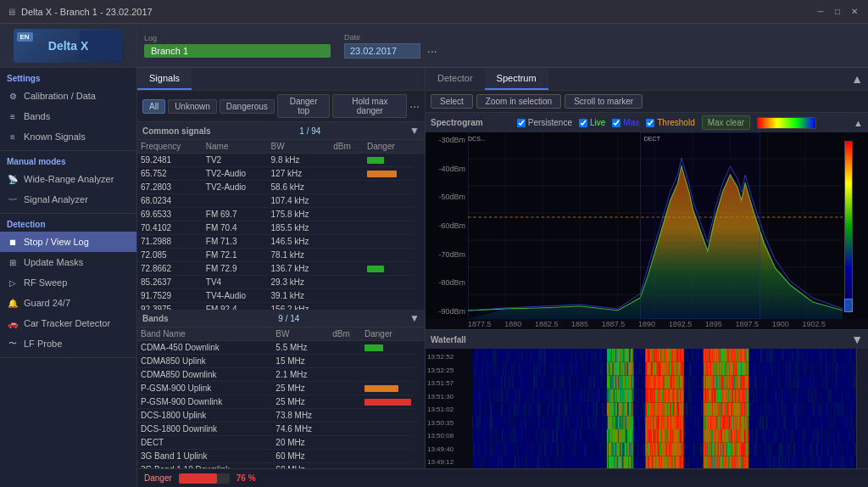 This screenshot has width=868, height=487. I want to click on bands-table-container: Band Name BW dBm Danger CDMA-450 Downlin…, so click(281, 398).